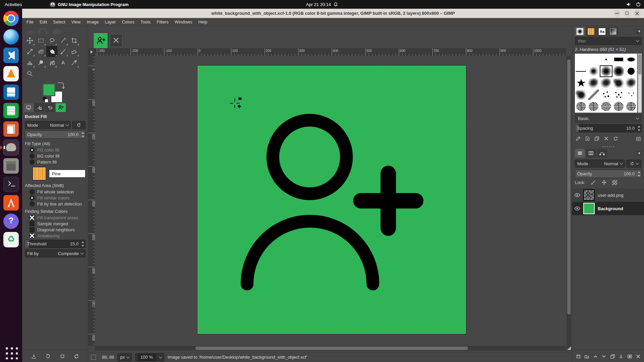  What do you see at coordinates (608, 208) in the screenshot?
I see `layer-row: Background` at bounding box center [608, 208].